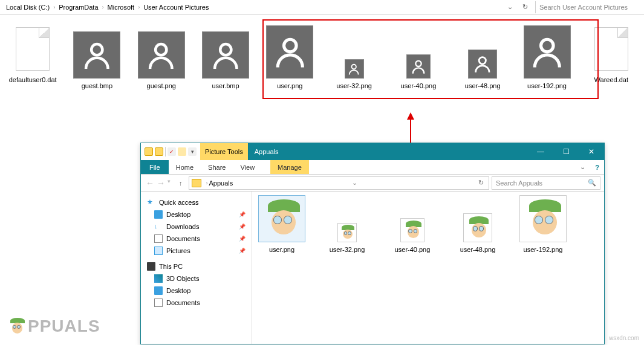 The width and height of the screenshot is (644, 345). What do you see at coordinates (282, 250) in the screenshot?
I see `file-label: user.png` at bounding box center [282, 250].